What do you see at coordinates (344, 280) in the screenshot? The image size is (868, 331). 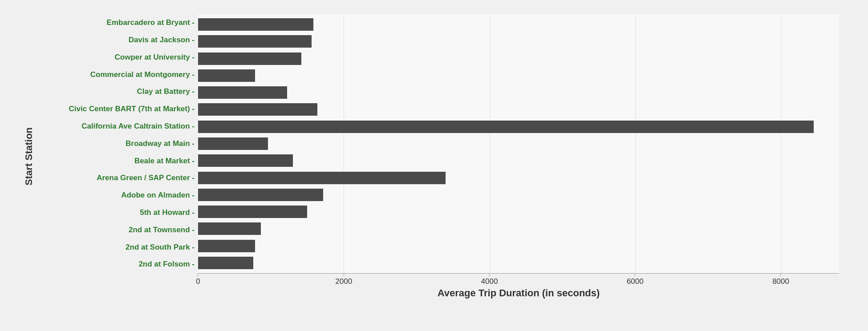 I see `x-tick: 2000` at bounding box center [344, 280].